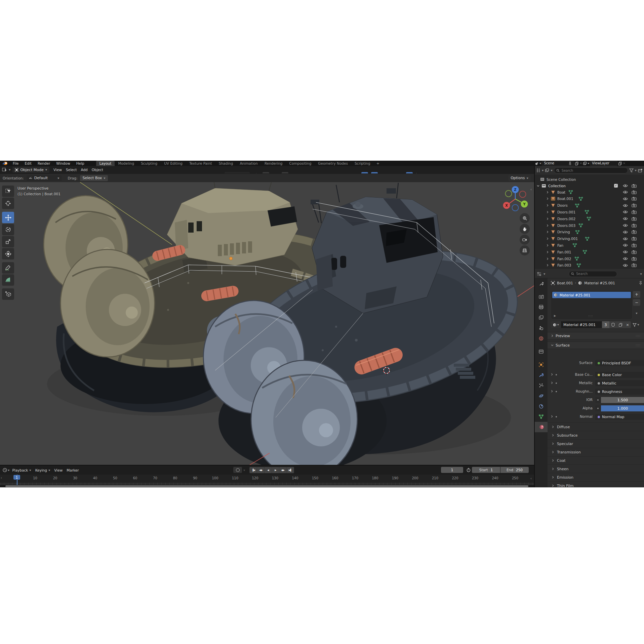 The image size is (644, 644). I want to click on list-resize-grip: ::::, so click(591, 316).